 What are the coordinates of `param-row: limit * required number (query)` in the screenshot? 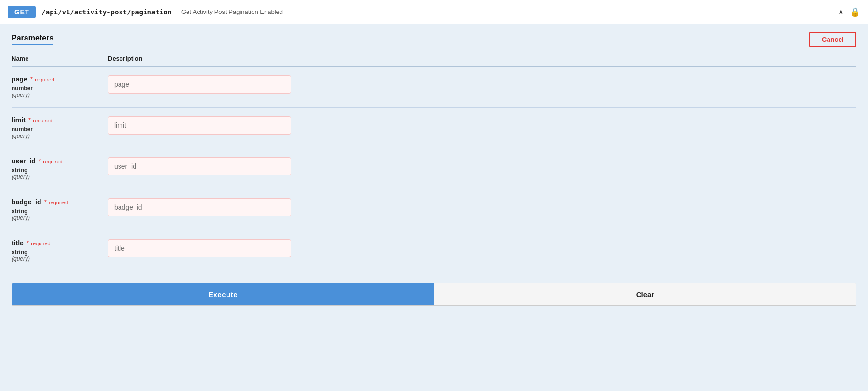 It's located at (434, 128).